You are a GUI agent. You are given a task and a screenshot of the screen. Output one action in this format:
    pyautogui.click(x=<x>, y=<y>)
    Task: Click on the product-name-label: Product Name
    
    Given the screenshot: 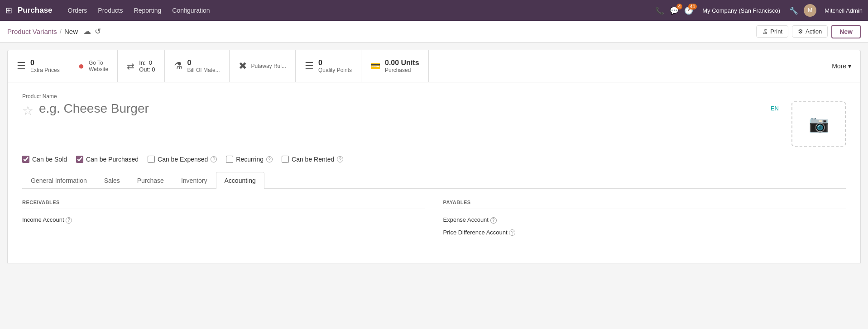 What is the action you would take?
    pyautogui.click(x=434, y=96)
    